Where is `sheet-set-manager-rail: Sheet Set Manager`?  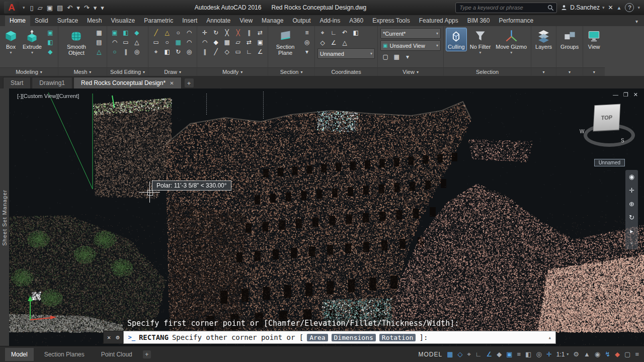 sheet-set-manager-rail: Sheet Set Manager is located at coordinates (5, 217).